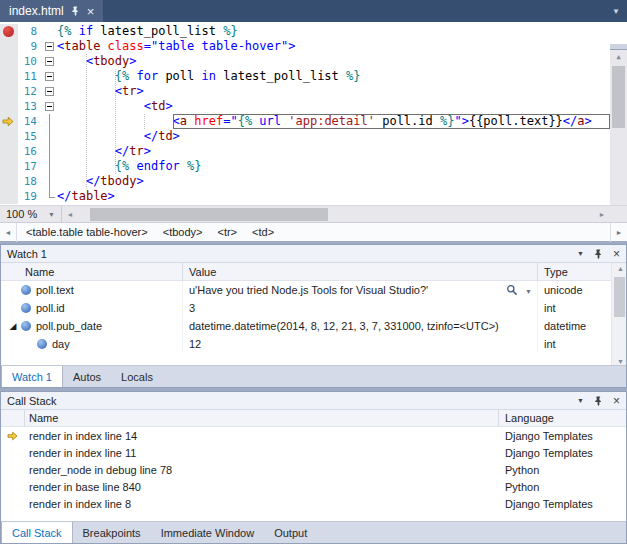 The width and height of the screenshot is (627, 544). Describe the element at coordinates (616, 12) in the screenshot. I see `tab-list-dropdown-icon: ▼` at that location.